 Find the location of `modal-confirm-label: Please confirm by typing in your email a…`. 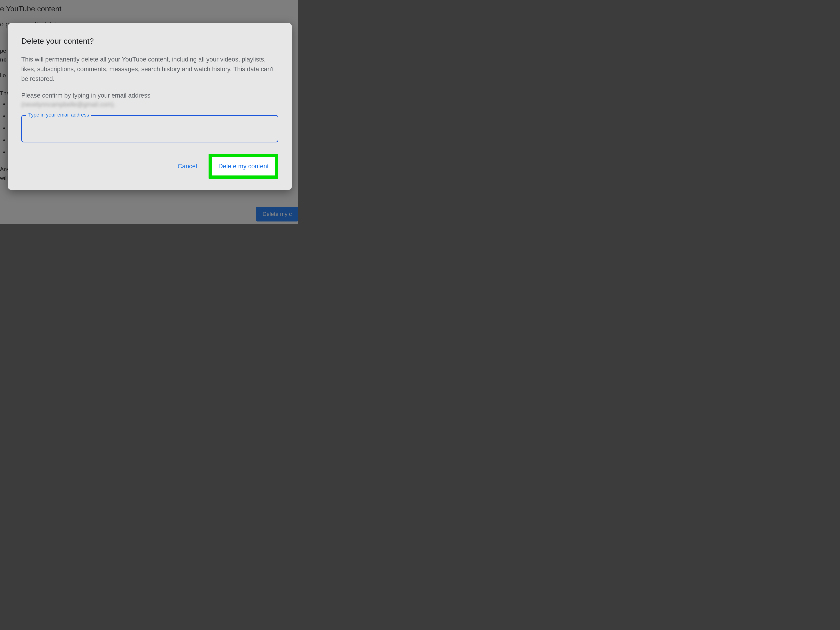

modal-confirm-label: Please confirm by typing in your email a… is located at coordinates (150, 96).